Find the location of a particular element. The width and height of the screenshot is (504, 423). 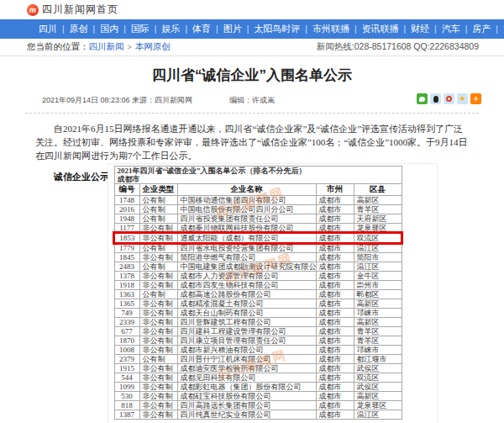

share-icons: ★ ＋ is located at coordinates (449, 99).